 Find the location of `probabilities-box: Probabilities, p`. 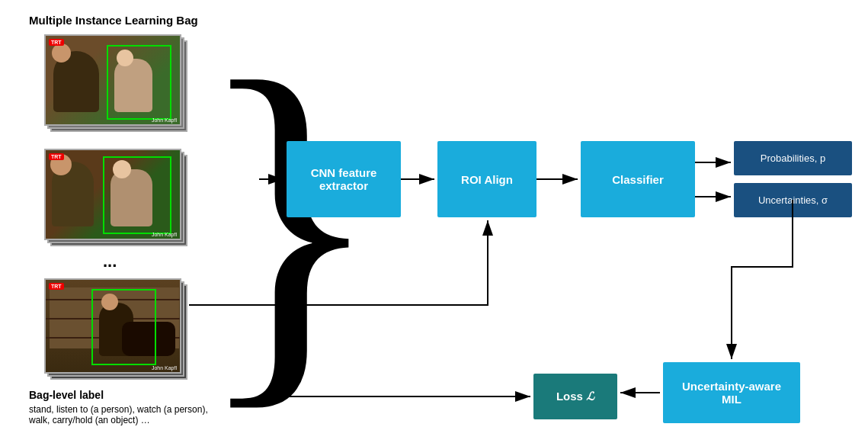

probabilities-box: Probabilities, p is located at coordinates (793, 159).